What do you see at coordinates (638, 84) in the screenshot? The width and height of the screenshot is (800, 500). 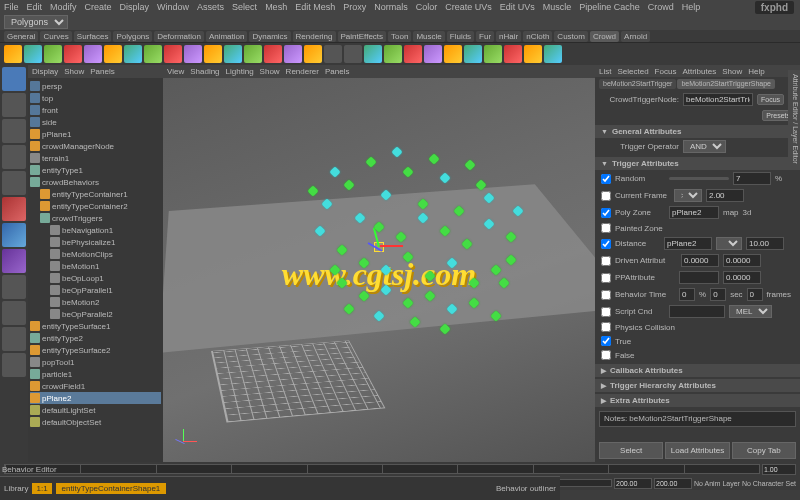 I see `ae-tab-0: beMotion2StartTrigger` at bounding box center [638, 84].